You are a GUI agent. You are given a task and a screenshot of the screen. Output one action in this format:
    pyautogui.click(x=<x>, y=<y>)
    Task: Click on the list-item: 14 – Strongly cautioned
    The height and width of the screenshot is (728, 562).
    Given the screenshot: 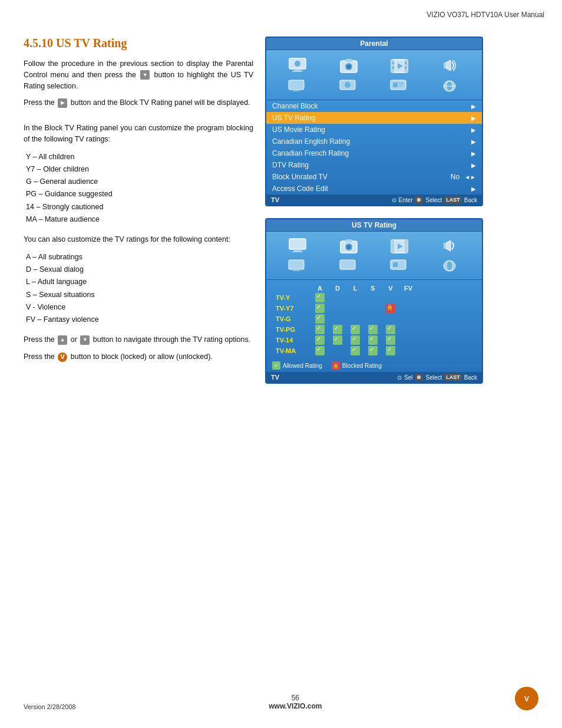 What is the action you would take?
    pyautogui.click(x=138, y=207)
    